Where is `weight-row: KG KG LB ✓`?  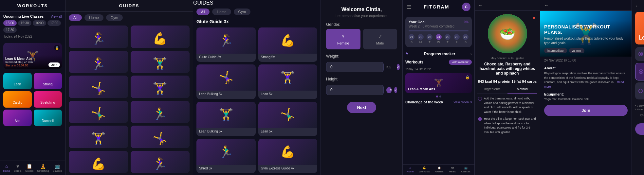
weight-row: KG KG LB ✓ is located at coordinates (361, 67).